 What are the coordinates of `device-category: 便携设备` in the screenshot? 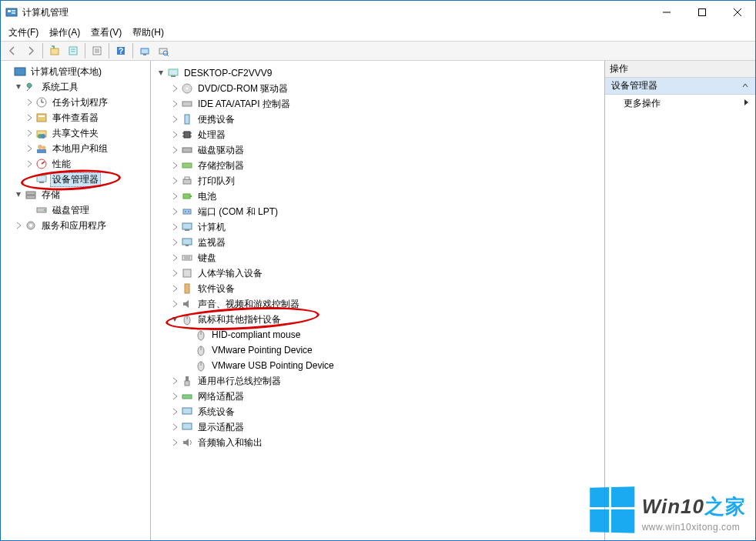 It's located at (377, 119).